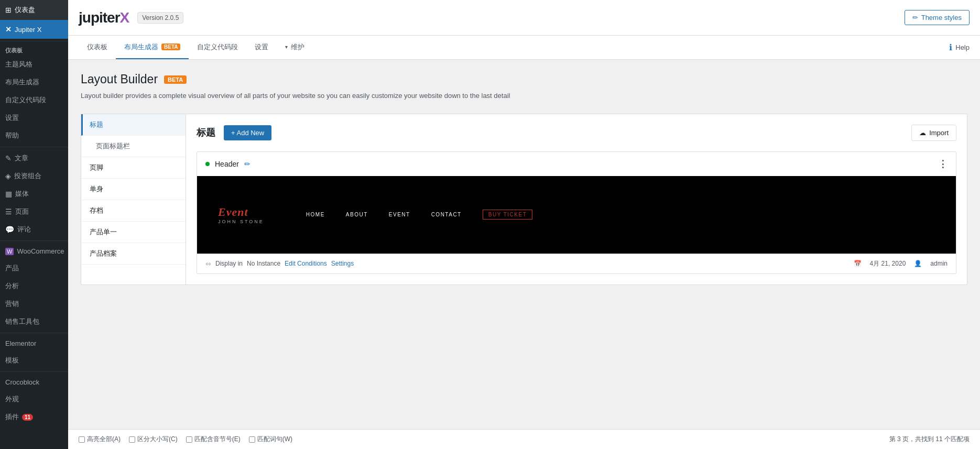 This screenshot has height=449, width=980. What do you see at coordinates (8, 29) in the screenshot?
I see `jupiterx-icon: ✕` at bounding box center [8, 29].